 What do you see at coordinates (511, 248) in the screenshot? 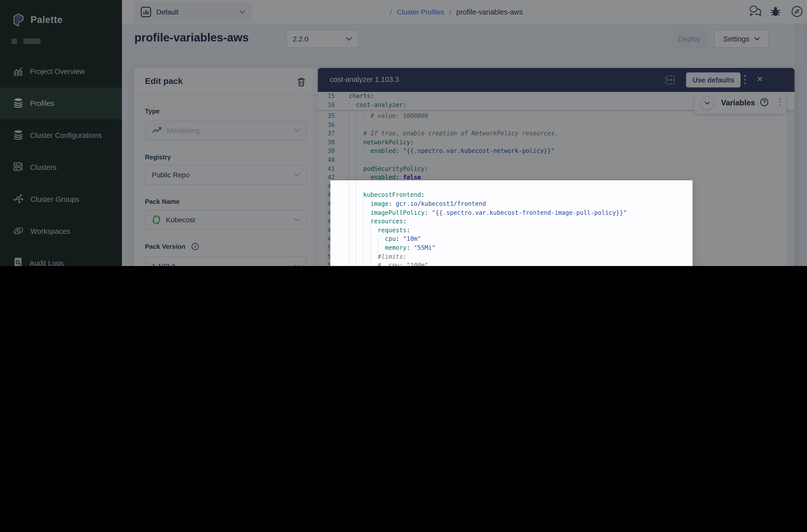
I see `code-line: memory: "55Mi"` at bounding box center [511, 248].